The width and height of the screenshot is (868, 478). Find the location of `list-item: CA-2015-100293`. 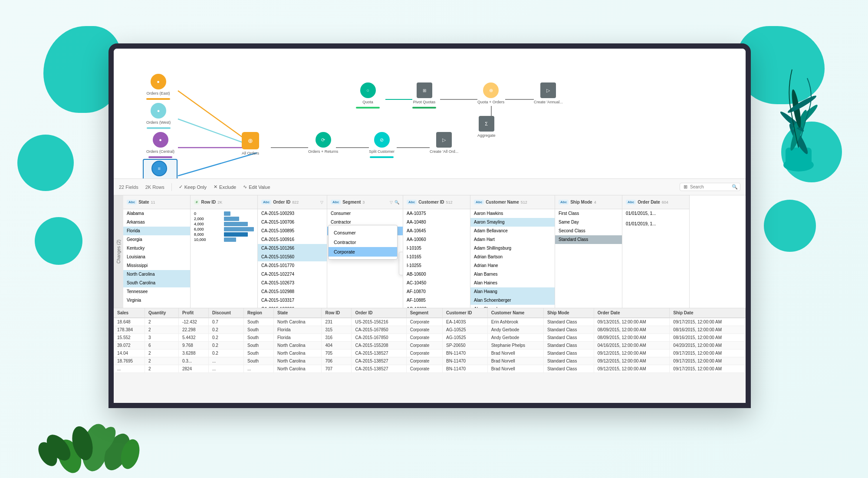

list-item: CA-2015-100293 is located at coordinates (293, 214).